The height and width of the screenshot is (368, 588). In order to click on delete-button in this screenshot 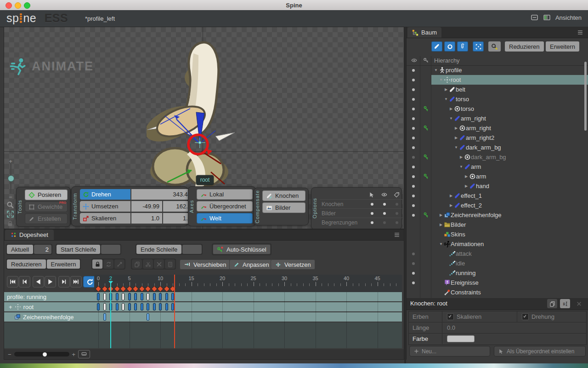, I will do `click(159, 264)`.